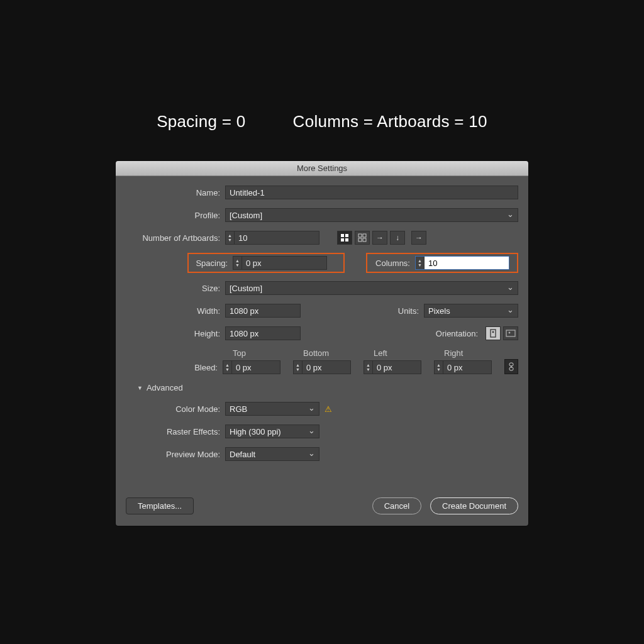 Image resolution: width=644 pixels, height=644 pixels. I want to click on units-select: Pixels, so click(471, 311).